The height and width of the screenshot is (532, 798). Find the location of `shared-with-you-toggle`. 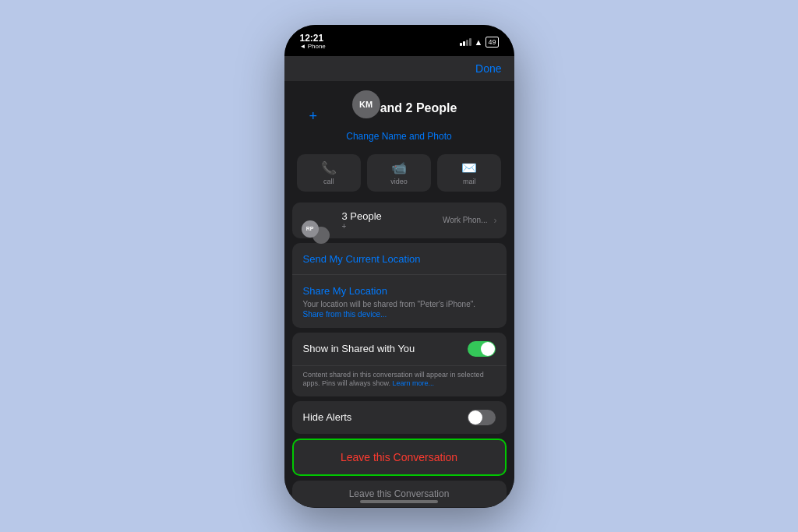

shared-with-you-toggle is located at coordinates (482, 349).